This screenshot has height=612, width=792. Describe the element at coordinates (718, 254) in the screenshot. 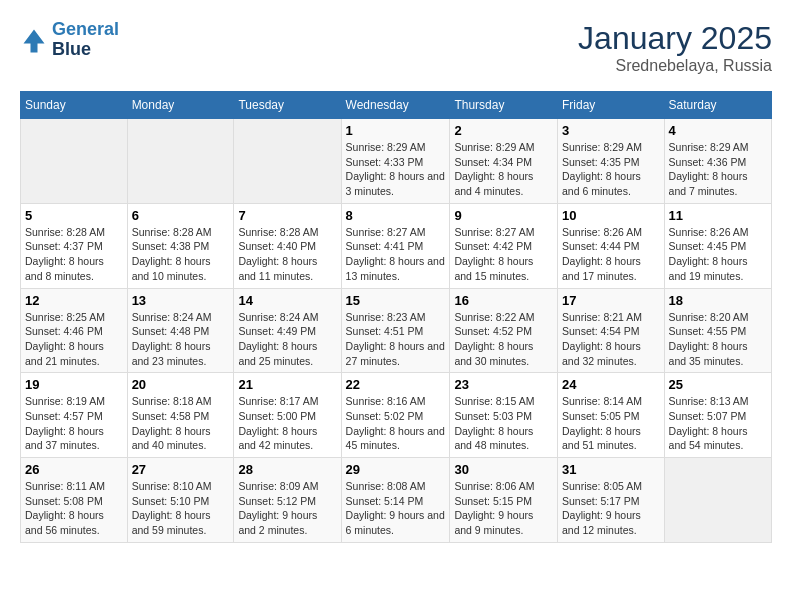

I see `day-info: Sunrise: 8:26 AMSunset: 4:45 PMDaylight:…` at that location.